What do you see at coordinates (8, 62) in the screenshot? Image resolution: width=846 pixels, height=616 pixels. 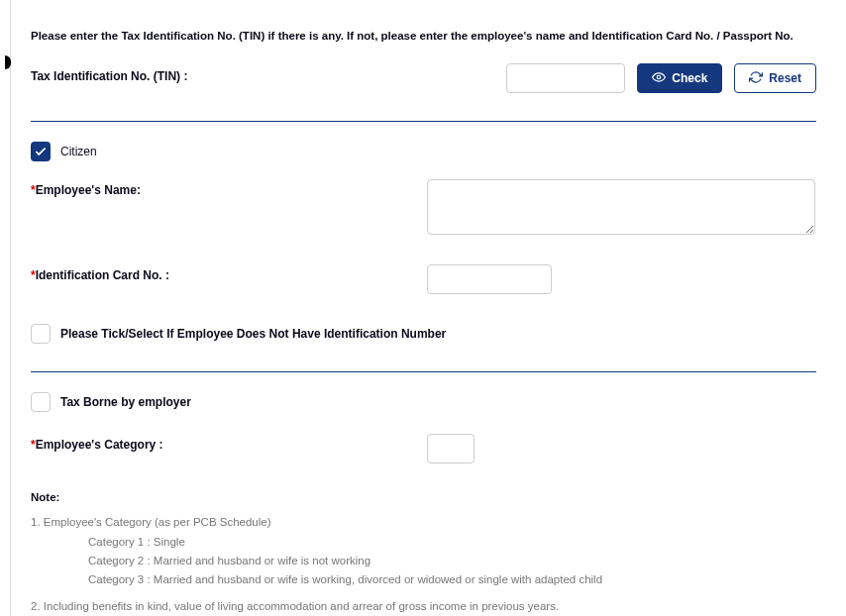 I see `left-edge-stub` at bounding box center [8, 62].